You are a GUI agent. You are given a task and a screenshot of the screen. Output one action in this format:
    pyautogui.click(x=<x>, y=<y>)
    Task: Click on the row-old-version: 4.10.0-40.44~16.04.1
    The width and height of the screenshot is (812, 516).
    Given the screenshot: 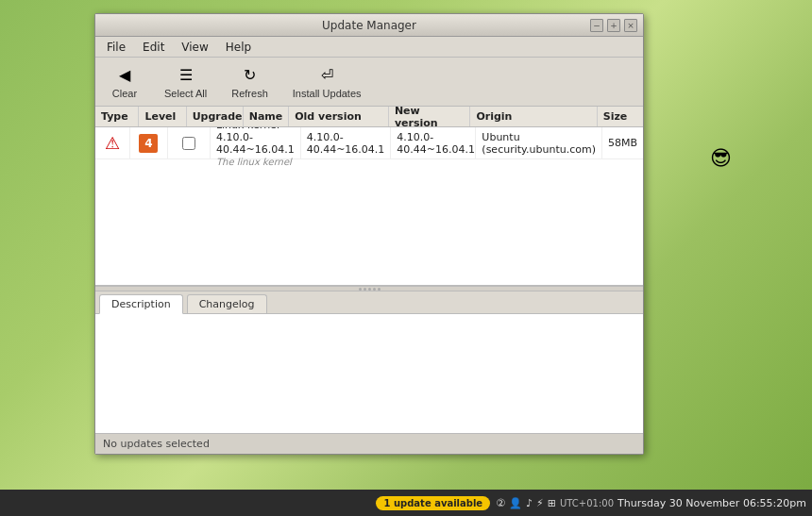 What is the action you would take?
    pyautogui.click(x=347, y=143)
    